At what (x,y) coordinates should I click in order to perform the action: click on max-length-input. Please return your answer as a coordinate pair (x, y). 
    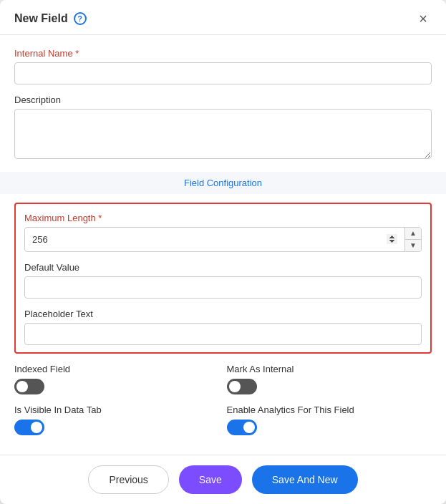
    Looking at the image, I should click on (215, 239).